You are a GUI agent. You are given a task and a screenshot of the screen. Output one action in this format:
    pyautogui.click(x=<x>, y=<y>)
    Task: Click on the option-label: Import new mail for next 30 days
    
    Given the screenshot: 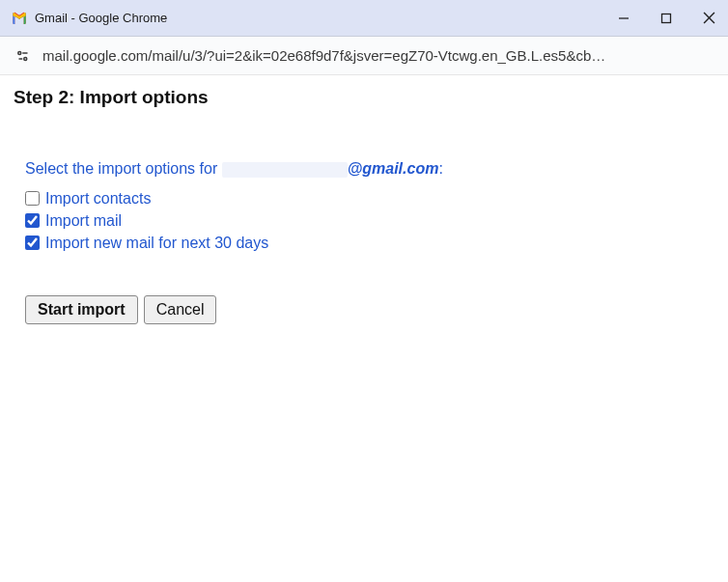 What is the action you would take?
    pyautogui.click(x=156, y=243)
    